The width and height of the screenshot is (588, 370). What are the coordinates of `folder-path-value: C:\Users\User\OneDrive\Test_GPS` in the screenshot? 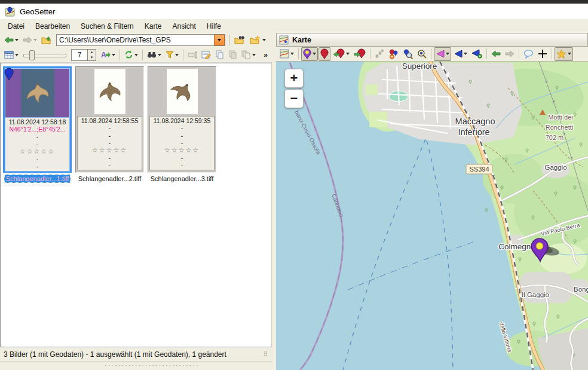 It's located at (135, 40).